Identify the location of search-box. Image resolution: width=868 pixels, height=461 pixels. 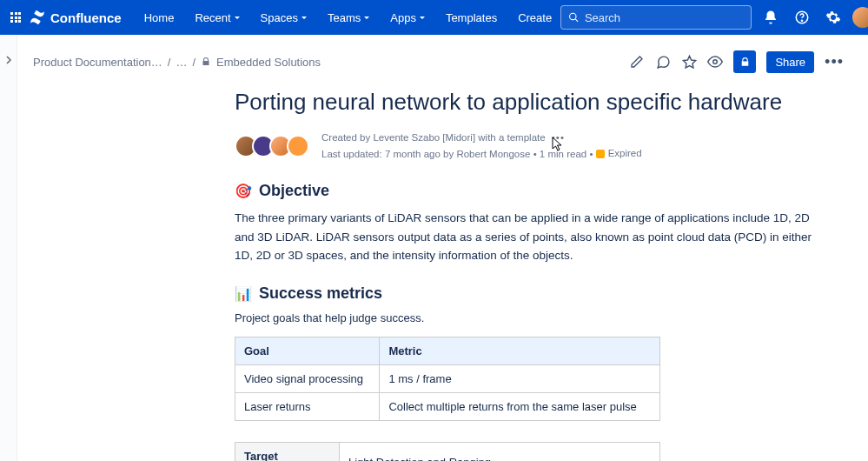
(656, 17).